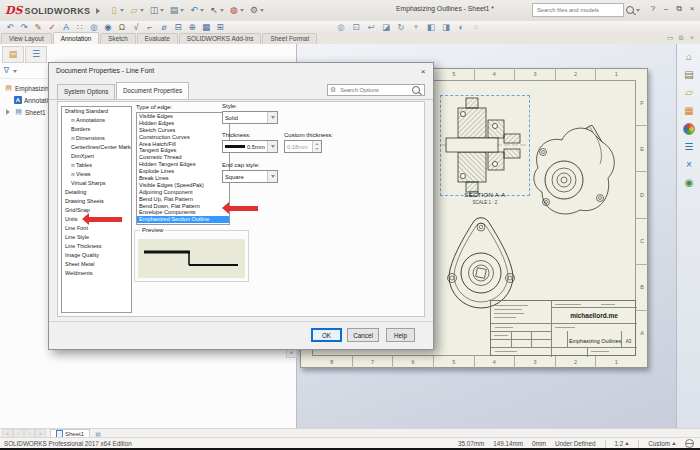 The image size is (700, 450). What do you see at coordinates (692, 9) in the screenshot?
I see `close-window-icon: ×` at bounding box center [692, 9].